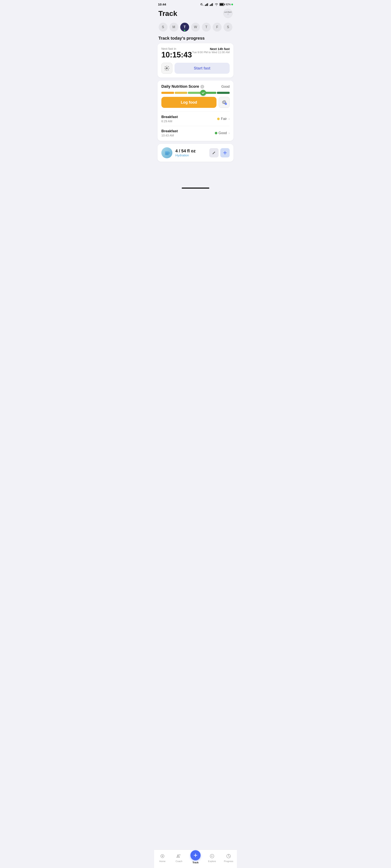 This screenshot has height=868, width=391. Describe the element at coordinates (218, 119) in the screenshot. I see `score-dot-yellow` at that location.